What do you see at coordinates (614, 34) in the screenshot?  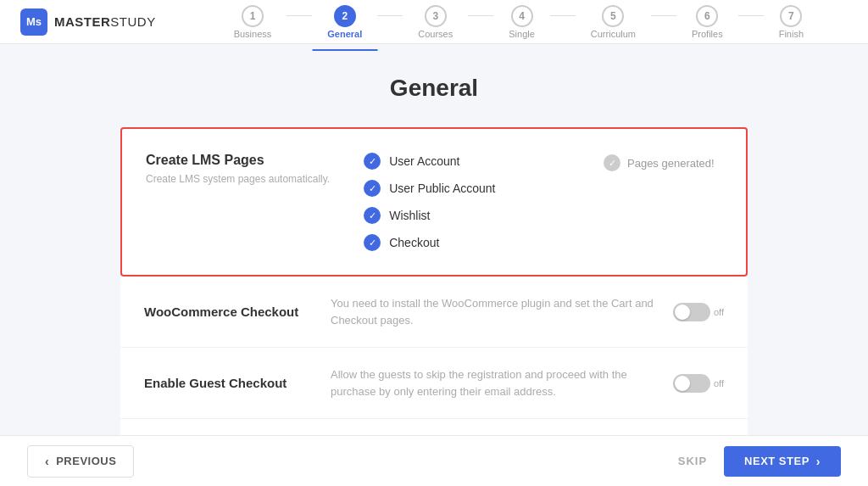 I see `step-5-label: Curriculum` at bounding box center [614, 34].